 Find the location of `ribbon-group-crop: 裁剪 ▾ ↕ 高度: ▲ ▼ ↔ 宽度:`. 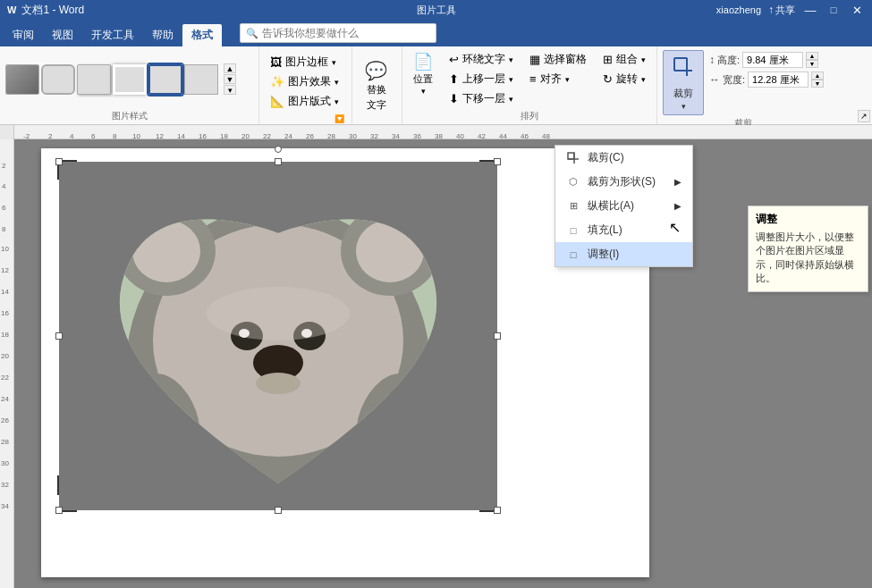

ribbon-group-crop: 裁剪 ▾ ↕ 高度: ▲ ▼ ↔ 宽度: is located at coordinates (744, 86).